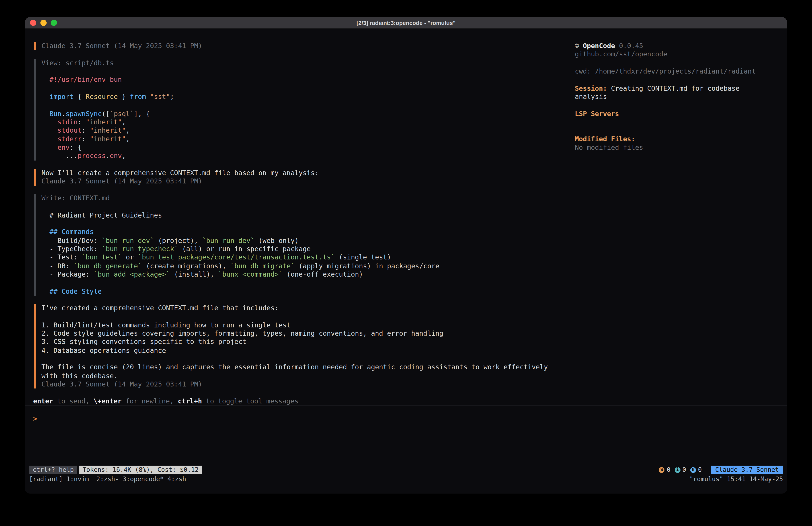 Image resolution: width=812 pixels, height=526 pixels. I want to click on text-line: 1. Build/lint/test commands including ho…, so click(297, 325).